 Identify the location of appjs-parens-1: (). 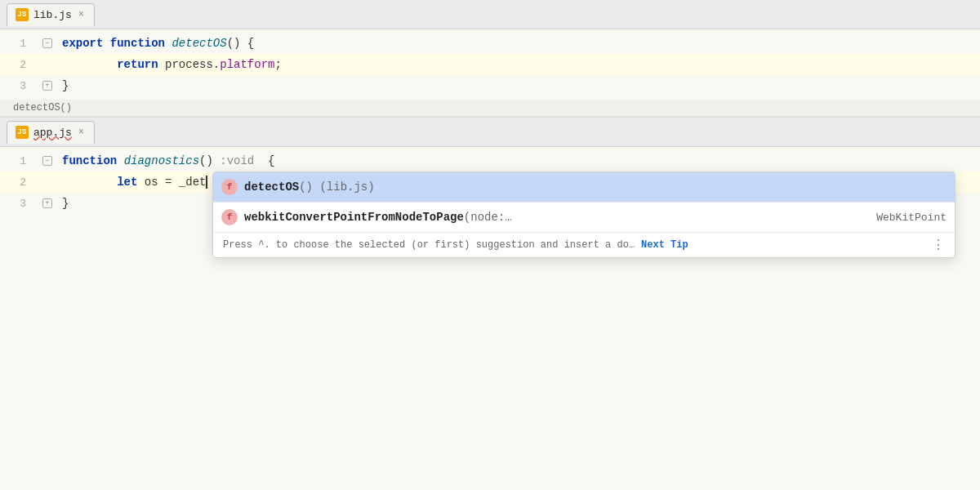
(206, 161).